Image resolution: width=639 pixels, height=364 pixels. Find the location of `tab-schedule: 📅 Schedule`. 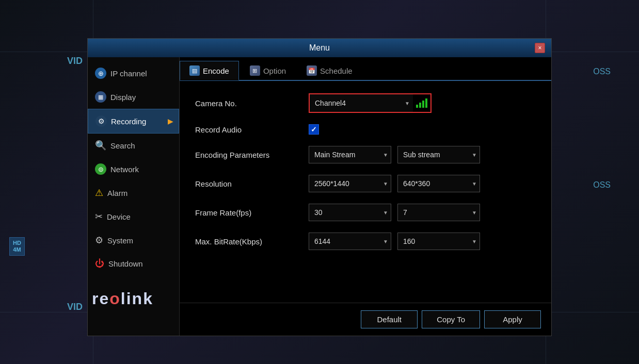

tab-schedule: 📅 Schedule is located at coordinates (329, 71).